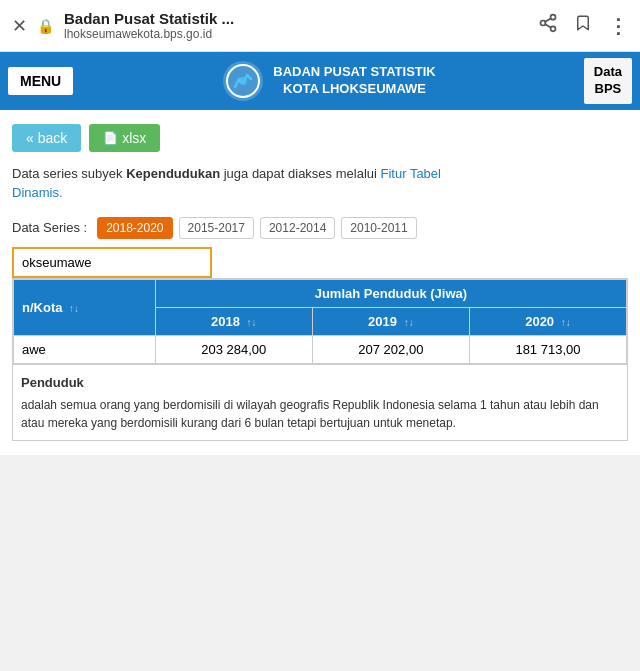 The width and height of the screenshot is (640, 671). What do you see at coordinates (320, 414) in the screenshot?
I see `note-text: adalah semua orang yang berdomisili di w…` at bounding box center [320, 414].